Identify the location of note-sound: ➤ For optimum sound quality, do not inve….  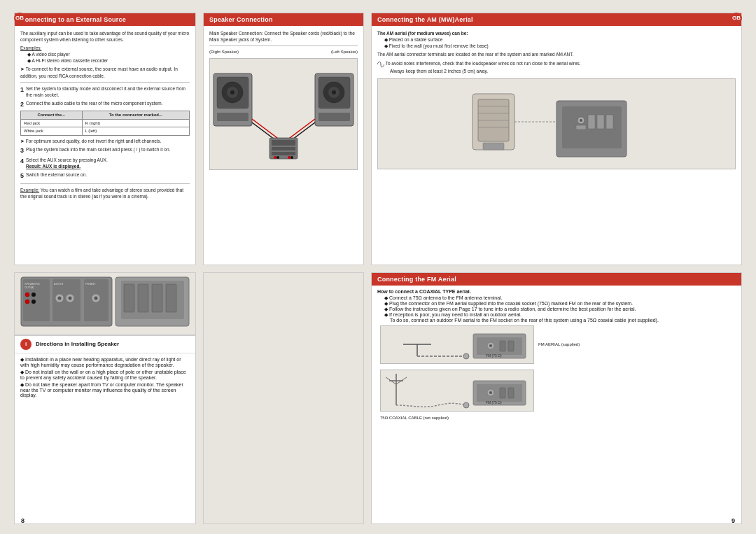
(105, 141).